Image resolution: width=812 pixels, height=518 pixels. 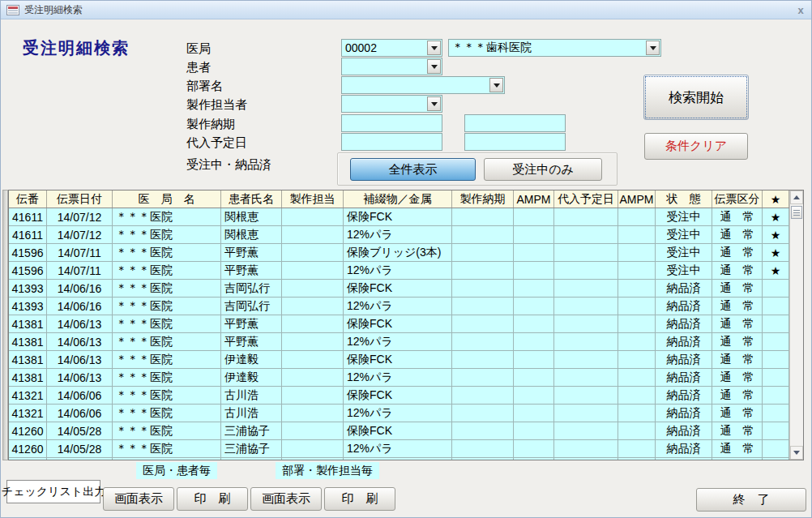 What do you see at coordinates (801, 10) in the screenshot?
I see `close-icon: x` at bounding box center [801, 10].